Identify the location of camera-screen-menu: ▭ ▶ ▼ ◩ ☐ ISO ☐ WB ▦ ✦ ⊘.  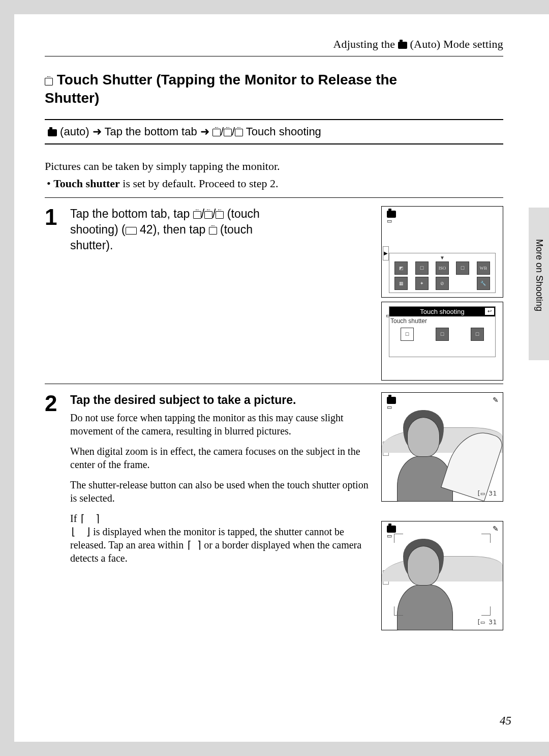
(442, 252).